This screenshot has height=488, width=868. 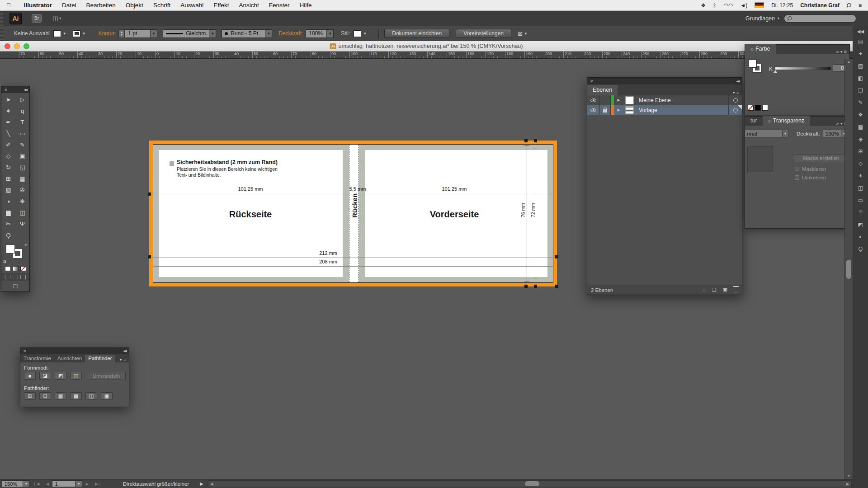 I want to click on stroke-dropdown-icon: ▼, so click(x=84, y=33).